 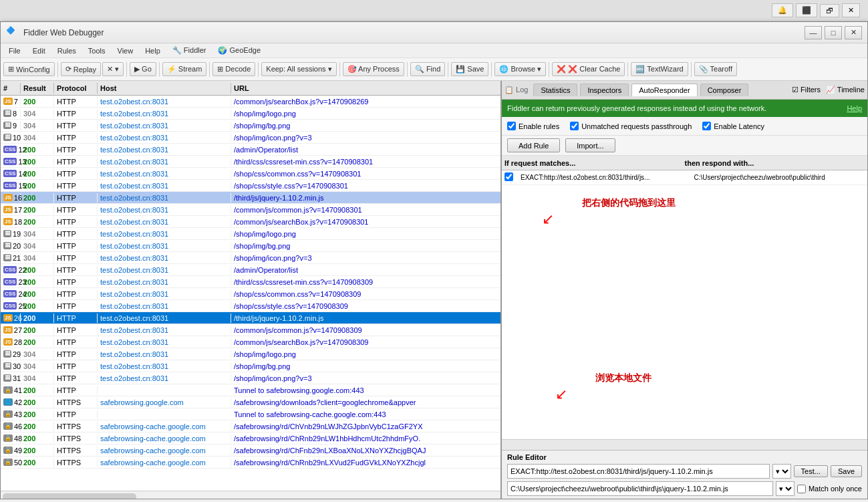 What do you see at coordinates (251, 306) in the screenshot?
I see `table-row: CSS 25 200 HTTP test.o2obest.cn:8031 /sh…` at bounding box center [251, 306].